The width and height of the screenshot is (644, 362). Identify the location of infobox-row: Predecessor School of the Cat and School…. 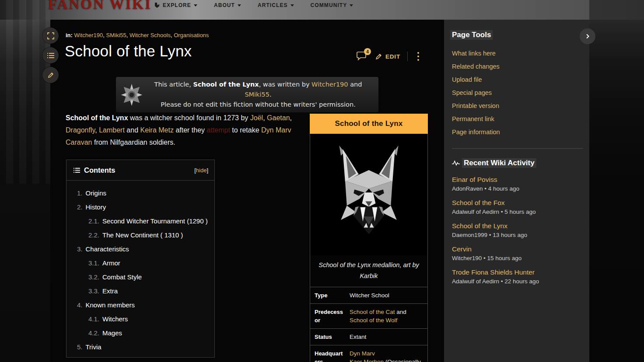
(369, 316).